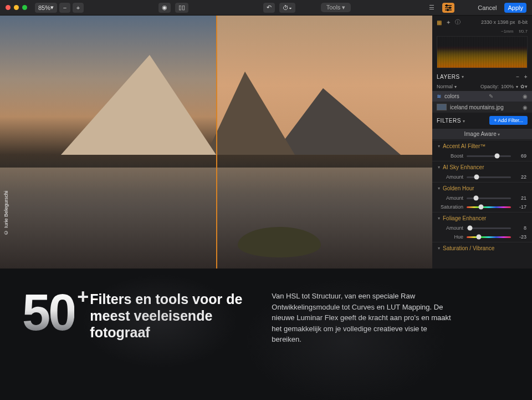 The width and height of the screenshot is (532, 400). Describe the element at coordinates (482, 87) in the screenshot. I see `layer-blend-controls: Normal▾ Opacity: 100%▾ ✿▾` at that location.